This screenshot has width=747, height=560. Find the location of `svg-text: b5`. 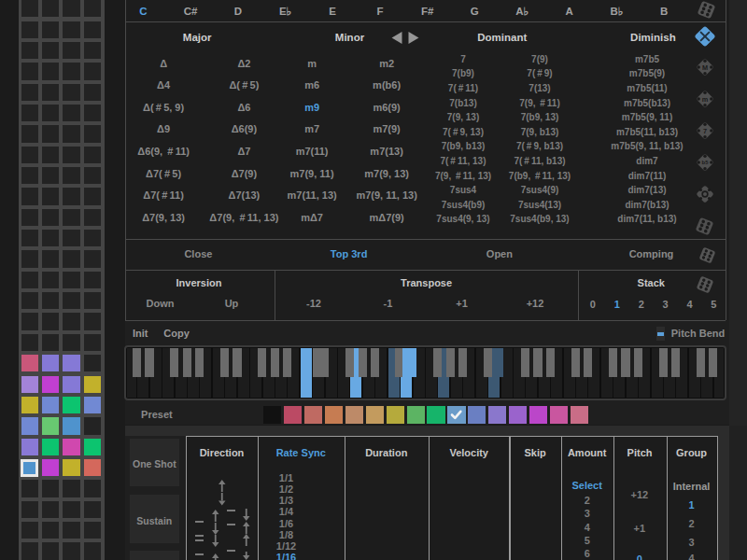

svg-text: b5 is located at coordinates (705, 162).